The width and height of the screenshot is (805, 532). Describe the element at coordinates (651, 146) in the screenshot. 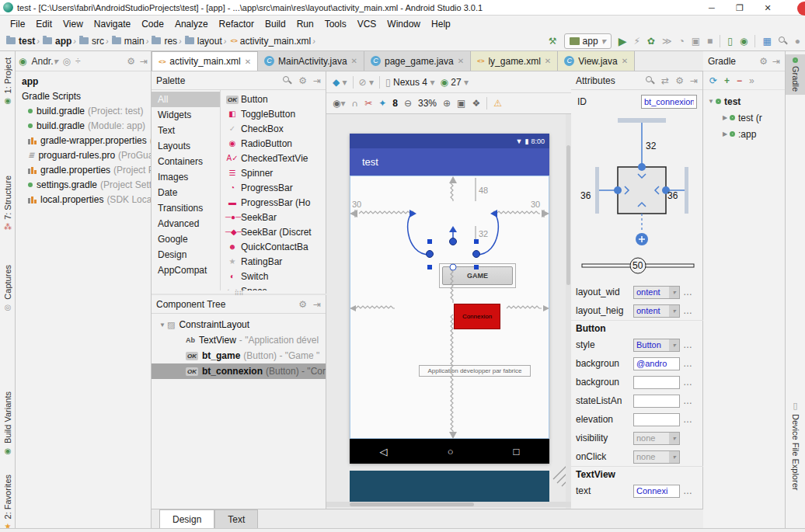

I see `margin-top-value: 32` at that location.